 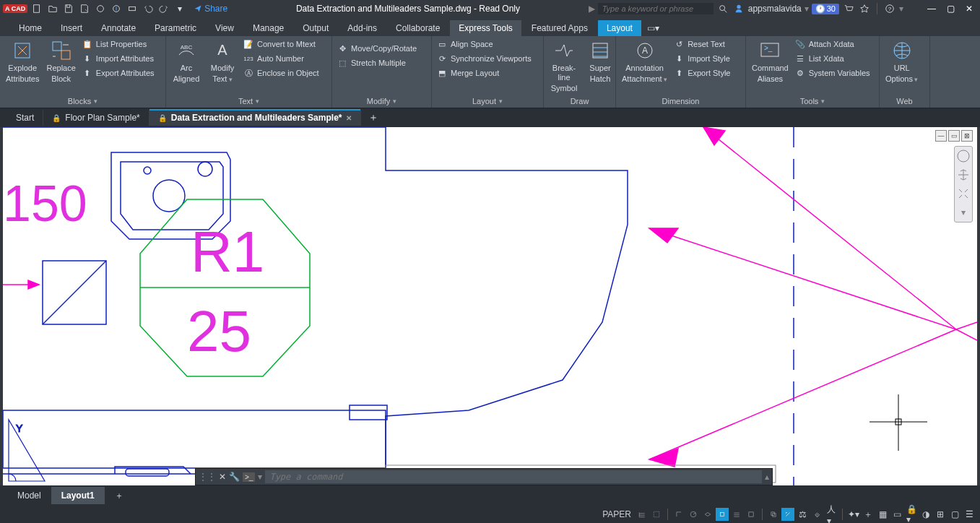 I want to click on units-icon: ▦, so click(x=883, y=514).